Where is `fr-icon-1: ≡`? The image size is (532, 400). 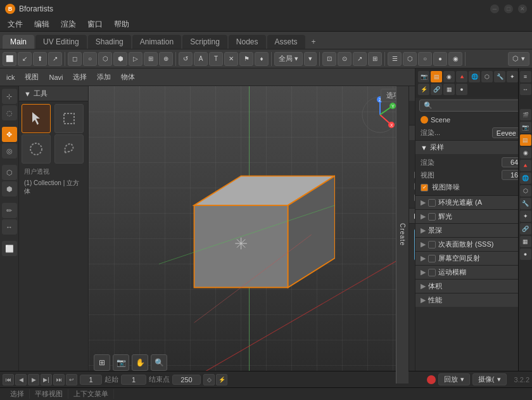
fr-icon-1: ≡ is located at coordinates (526, 77).